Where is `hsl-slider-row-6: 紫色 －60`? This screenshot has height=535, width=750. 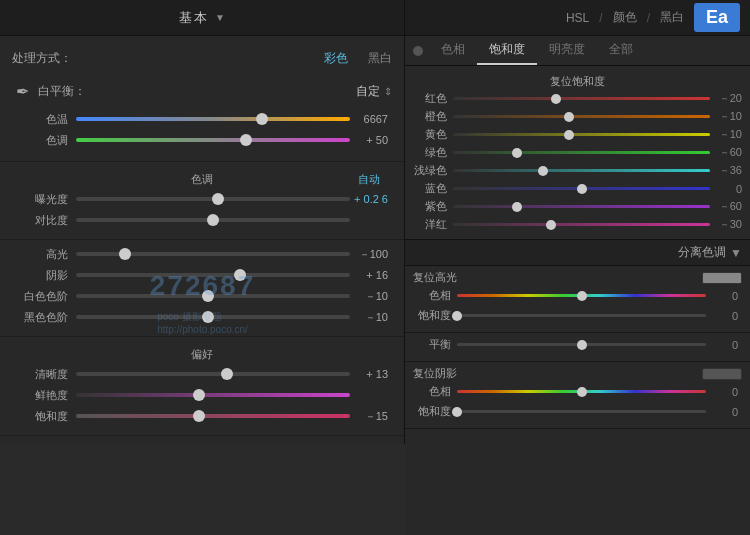 hsl-slider-row-6: 紫色 －60 is located at coordinates (578, 206).